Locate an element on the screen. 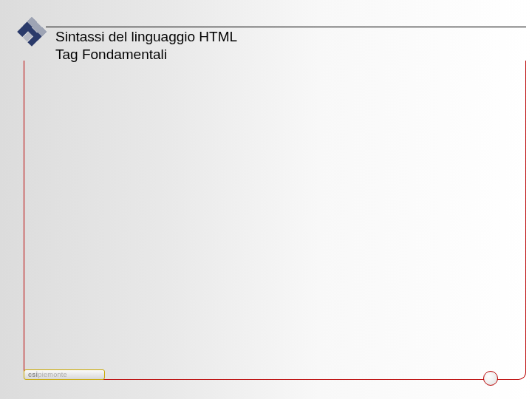 This screenshot has width=532, height=399. footer-brand-bold: csi is located at coordinates (33, 375).